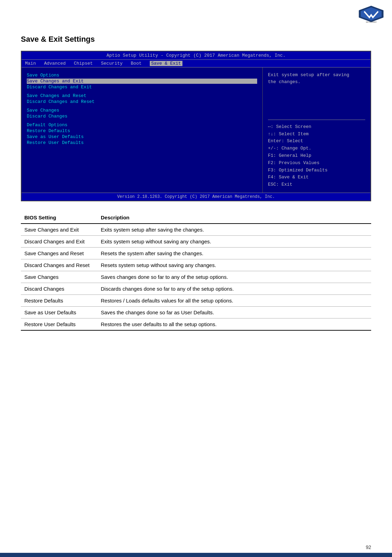 The image size is (392, 557). What do you see at coordinates (234, 229) in the screenshot?
I see `table-cell-description: Exits system setup after saving the chan…` at bounding box center [234, 229].